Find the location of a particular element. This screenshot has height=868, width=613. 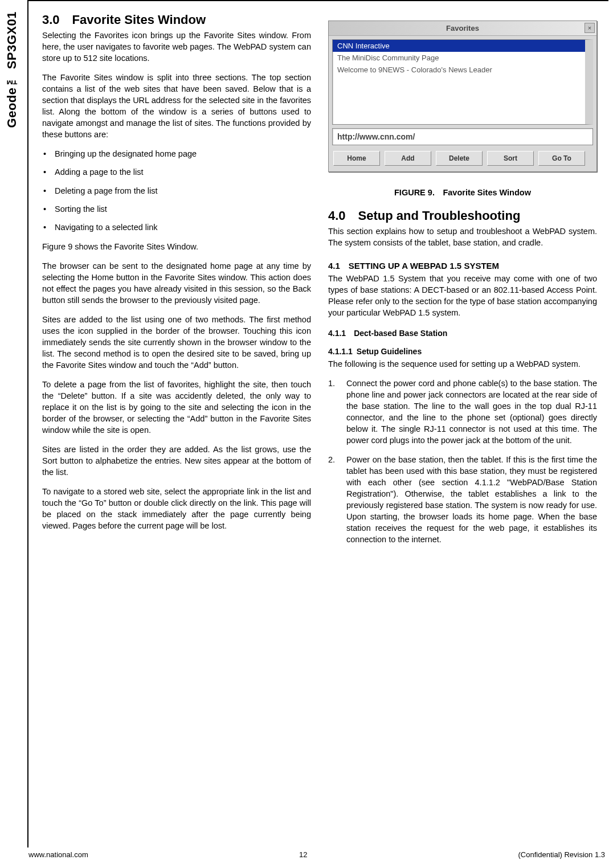

sec3-p8: To navigate to a stored web site, select… is located at coordinates (177, 509).